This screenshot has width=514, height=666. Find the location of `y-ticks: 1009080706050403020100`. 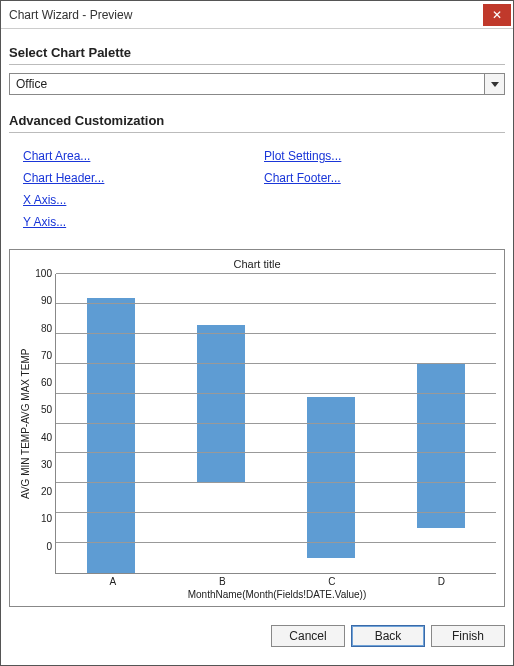

y-ticks: 1009080706050403020100 is located at coordinates (44, 424).